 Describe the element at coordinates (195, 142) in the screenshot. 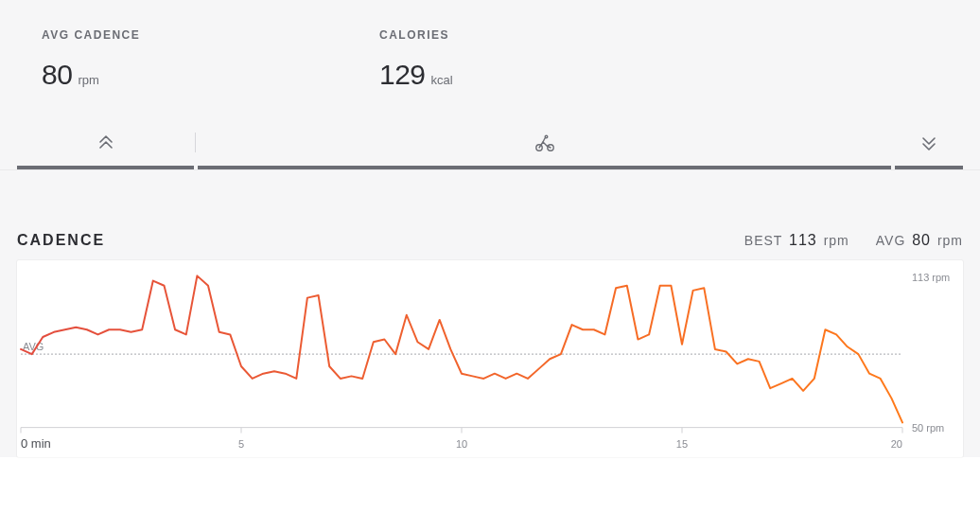

I see `divider` at that location.